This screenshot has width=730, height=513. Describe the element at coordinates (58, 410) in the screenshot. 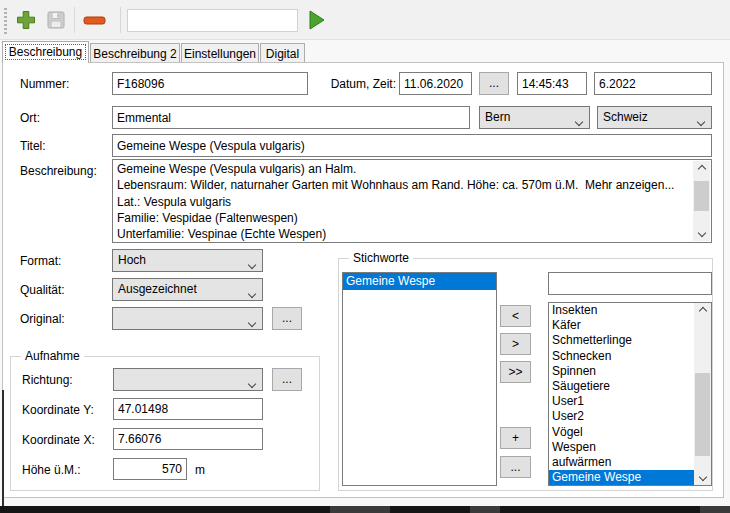

I see `koordinate-y-label: Koordinate Y:` at that location.